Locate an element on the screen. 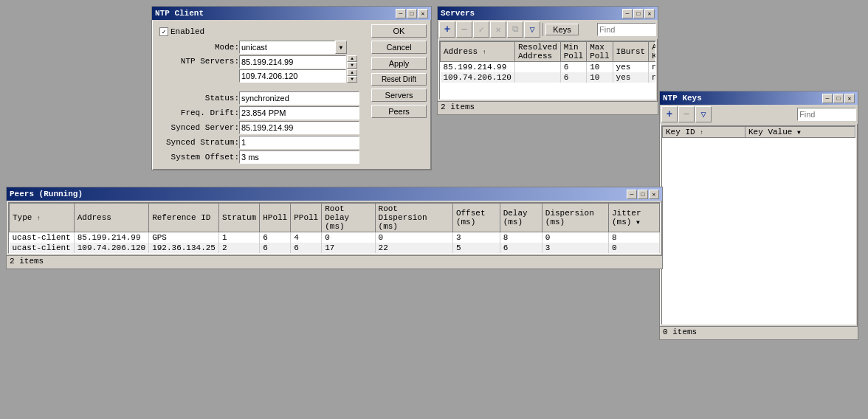 The height and width of the screenshot is (419, 868). peers-col-offset: Offset (ms) is located at coordinates (476, 218).